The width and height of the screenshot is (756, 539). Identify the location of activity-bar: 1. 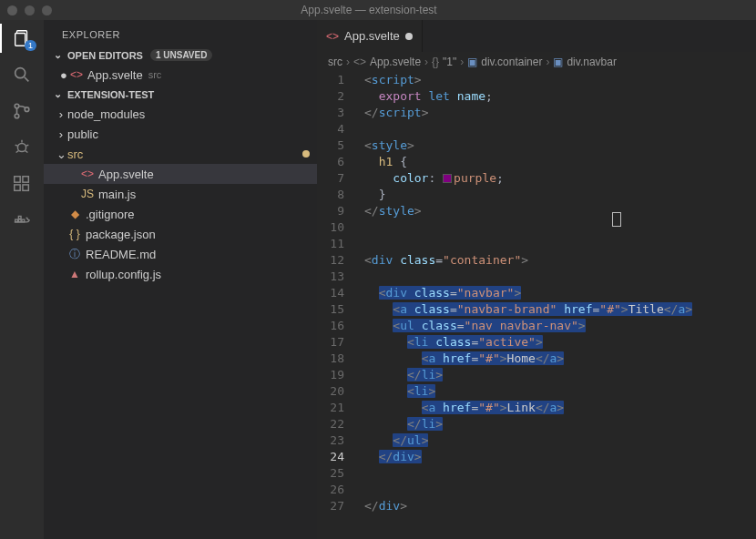
(22, 280).